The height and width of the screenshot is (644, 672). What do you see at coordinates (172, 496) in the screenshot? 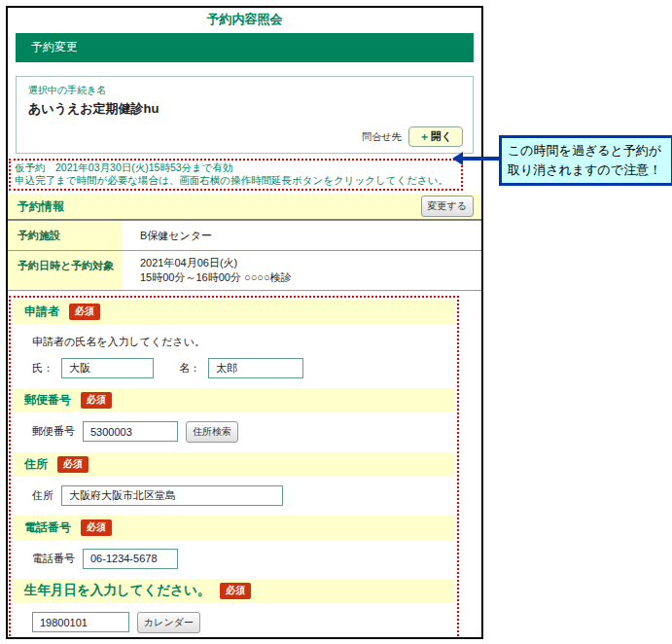
I see `address-field` at bounding box center [172, 496].